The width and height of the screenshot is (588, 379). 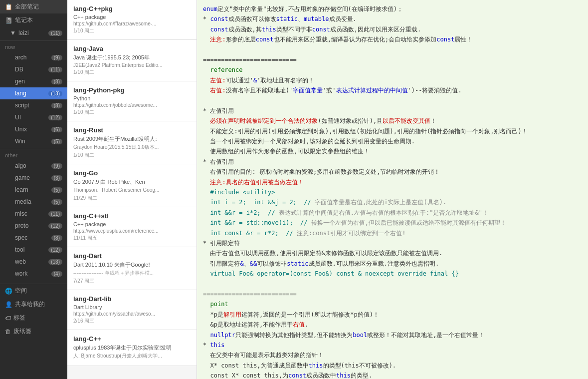 What do you see at coordinates (132, 61) in the screenshot?
I see `note-item-java: lang-Java Java 诞生于:1995.5.23; 2005年 J2EE…` at bounding box center [132, 61].